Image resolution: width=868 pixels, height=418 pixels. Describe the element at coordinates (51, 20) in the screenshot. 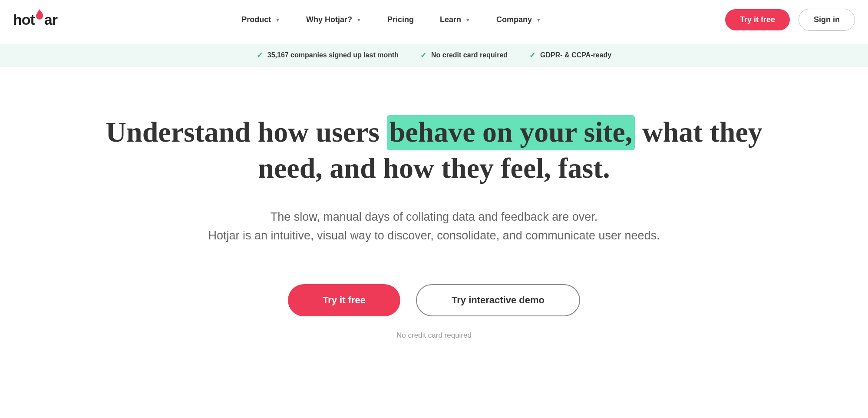

I see `logo-text-after: ar` at that location.